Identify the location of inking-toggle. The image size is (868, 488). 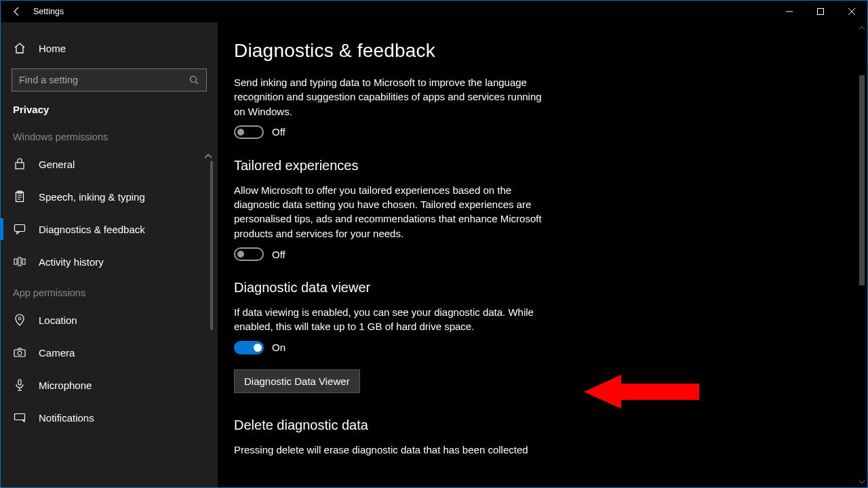
(249, 132).